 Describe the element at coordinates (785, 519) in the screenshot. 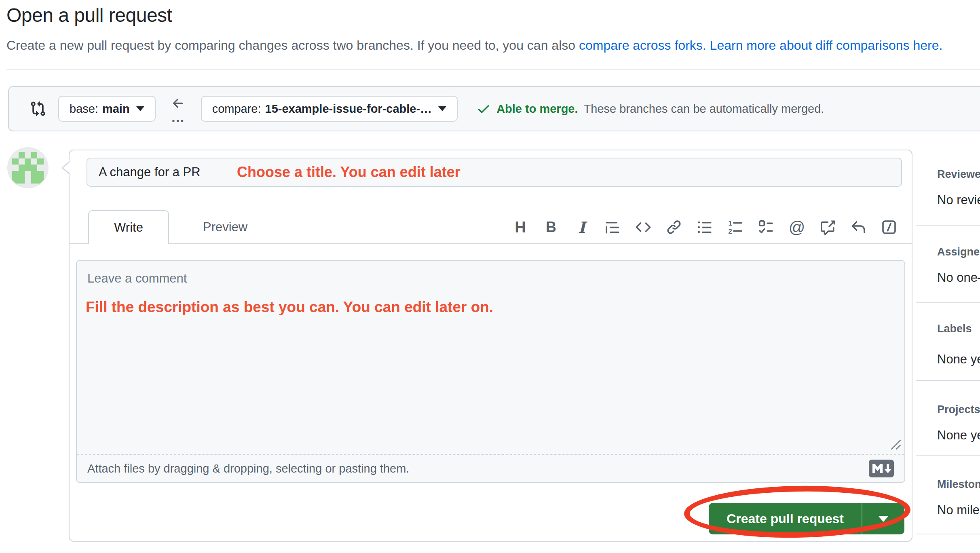

I see `create-pull-request-label: Create pull request` at that location.